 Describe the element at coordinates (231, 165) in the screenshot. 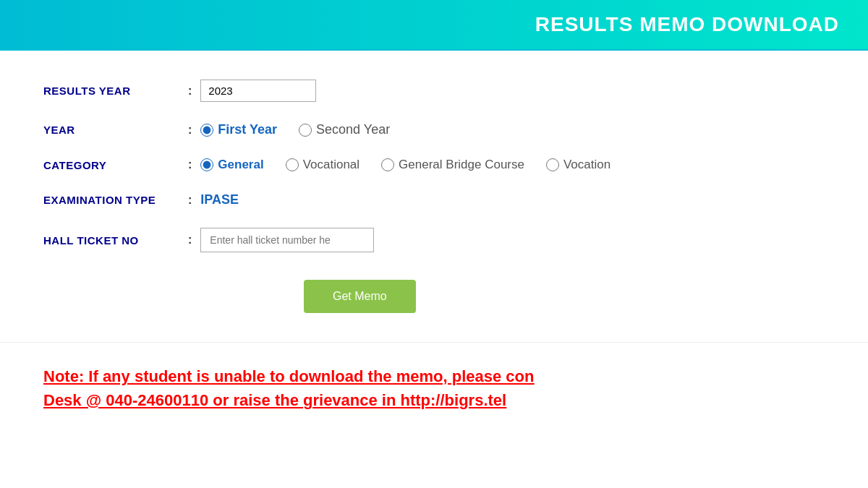

I see `general-option: General` at that location.